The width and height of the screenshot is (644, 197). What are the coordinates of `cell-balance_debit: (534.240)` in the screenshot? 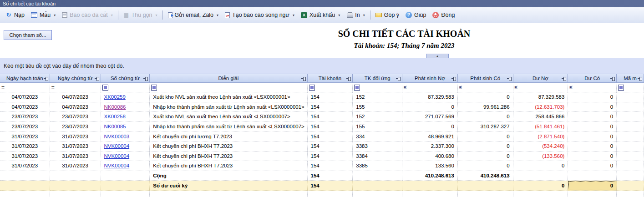 It's located at (541, 146).